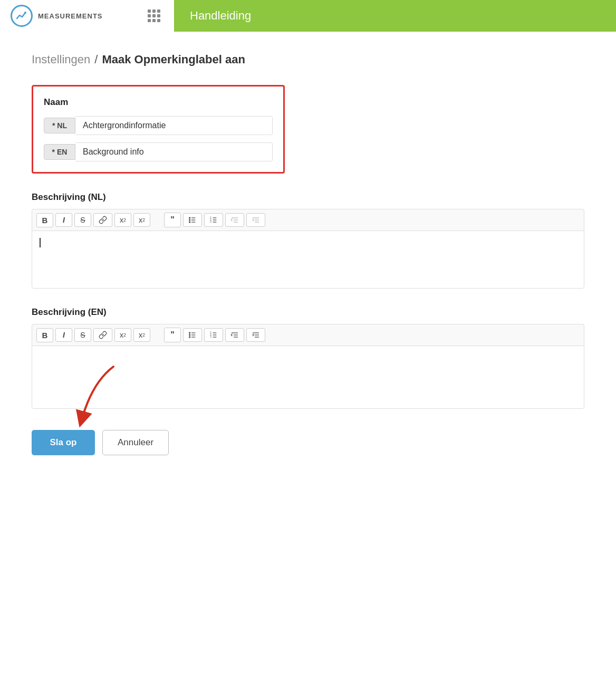  Describe the element at coordinates (142, 335) in the screenshot. I see `subscript-button-en: x2` at that location.